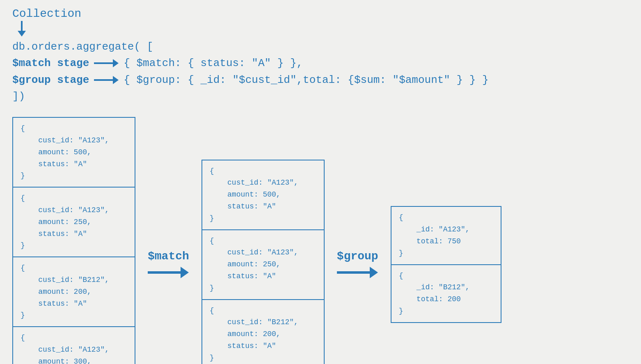  I want to click on match-label: $match, so click(168, 256).